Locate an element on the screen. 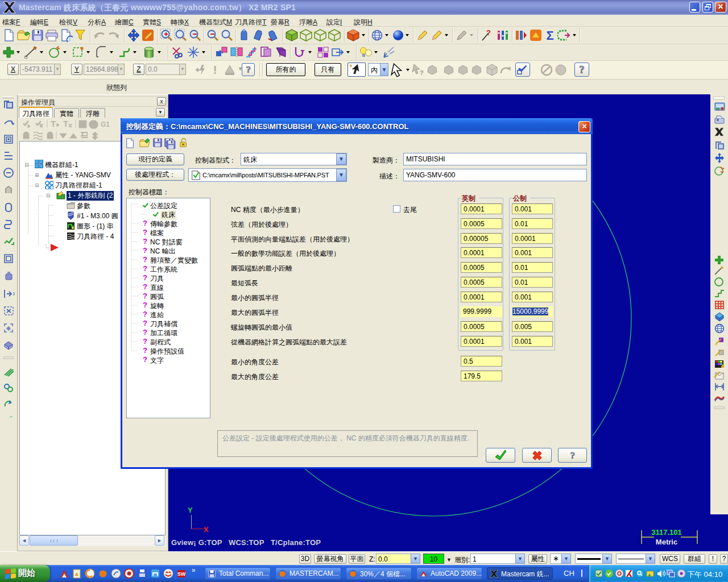  svg-text: Σ is located at coordinates (549, 35).